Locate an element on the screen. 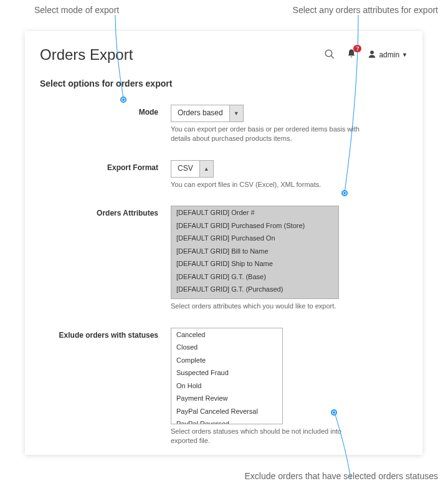 This screenshot has height=486, width=448. format-row: Export Format CSV ▲ You can export files… is located at coordinates (224, 174).